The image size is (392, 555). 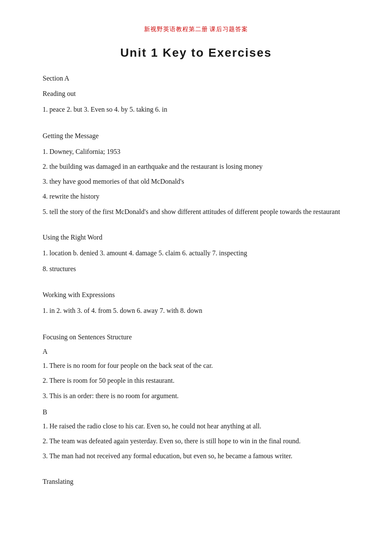 I want to click on using-answers-line2: 8. structures, so click(x=196, y=269).